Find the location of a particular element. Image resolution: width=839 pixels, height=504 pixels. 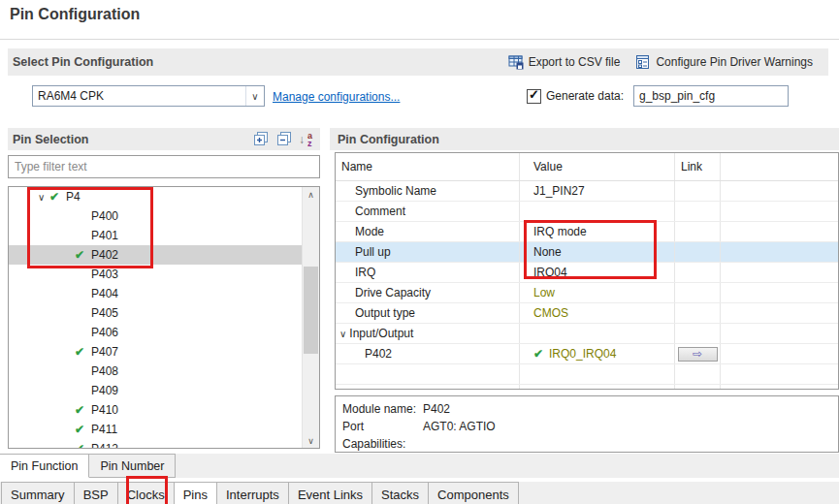

module-name-label: Module name: is located at coordinates (382, 409).